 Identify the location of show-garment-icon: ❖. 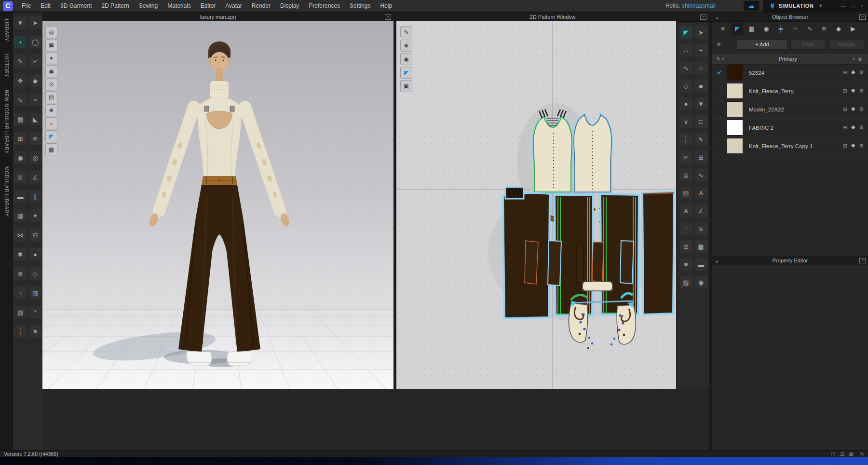
(51, 110).